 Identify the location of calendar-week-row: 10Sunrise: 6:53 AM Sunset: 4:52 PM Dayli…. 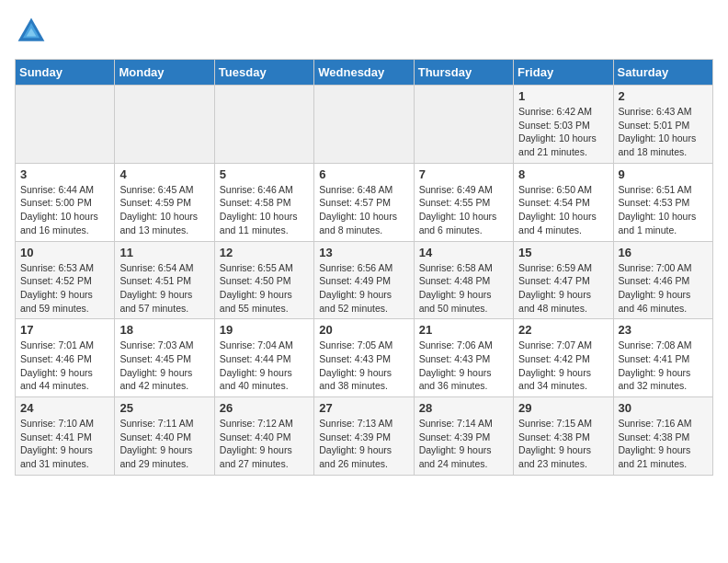
(364, 280).